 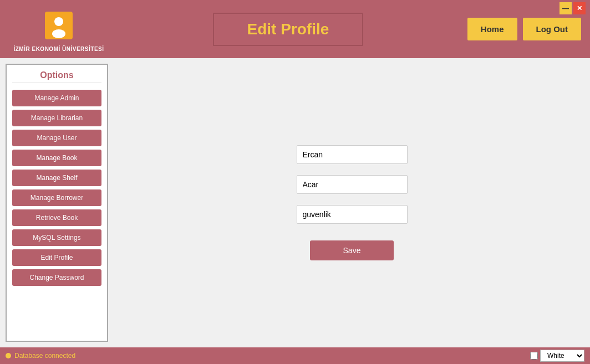 I want to click on home-button: Home, so click(x=492, y=29).